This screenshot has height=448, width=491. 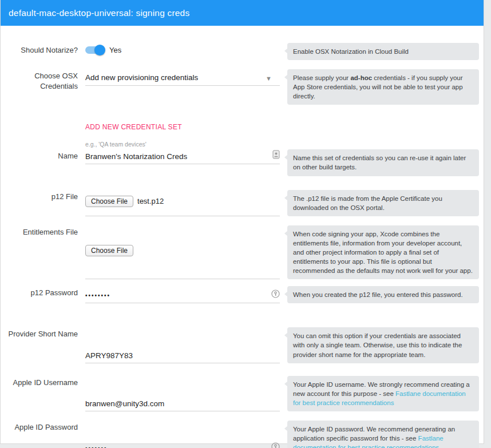 I want to click on row-apple-id-password: Apple ID Password ••••••• Your Apple ID …, so click(x=242, y=434).